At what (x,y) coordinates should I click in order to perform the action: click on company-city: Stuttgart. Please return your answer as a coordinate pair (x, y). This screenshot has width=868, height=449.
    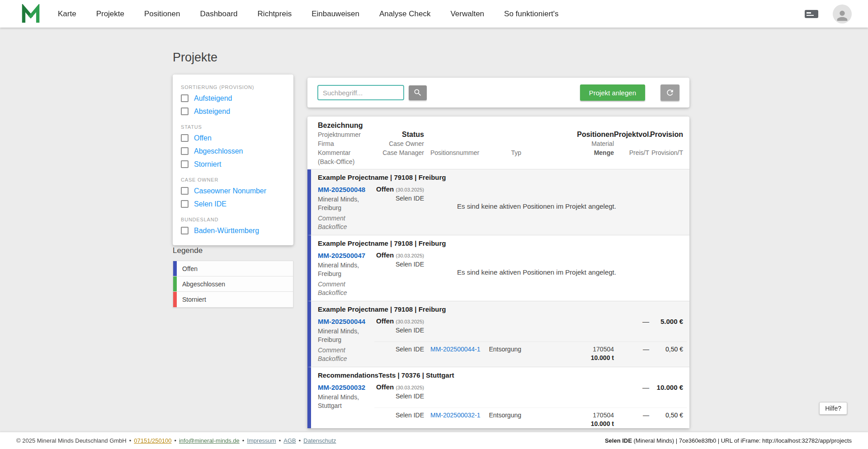
    Looking at the image, I should click on (346, 406).